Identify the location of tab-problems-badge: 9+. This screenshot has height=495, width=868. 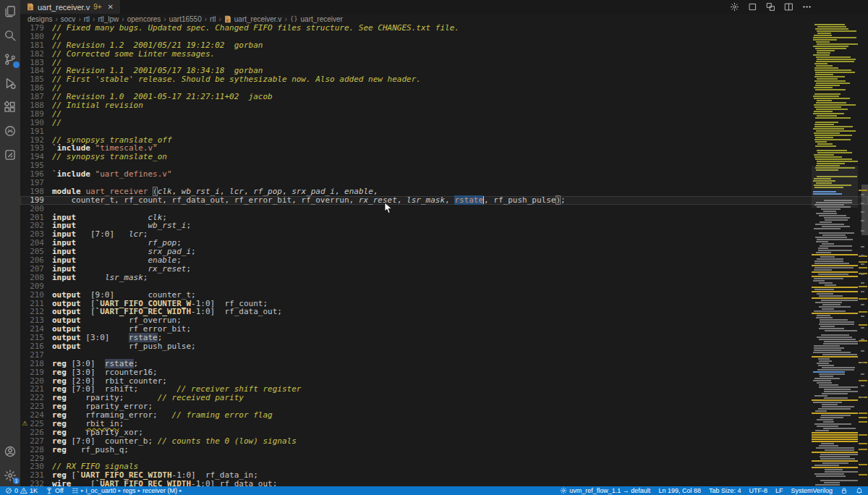
(97, 7).